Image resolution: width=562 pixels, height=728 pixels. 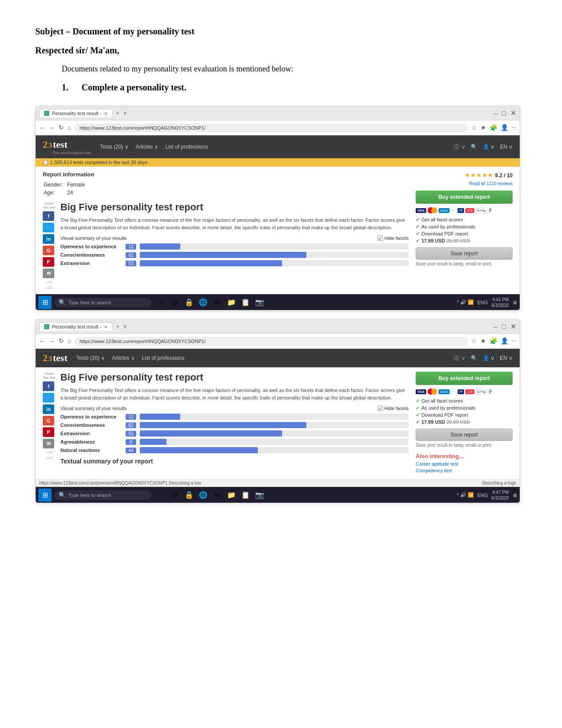 I want to click on also-item-competency: Competency test, so click(x=464, y=470).